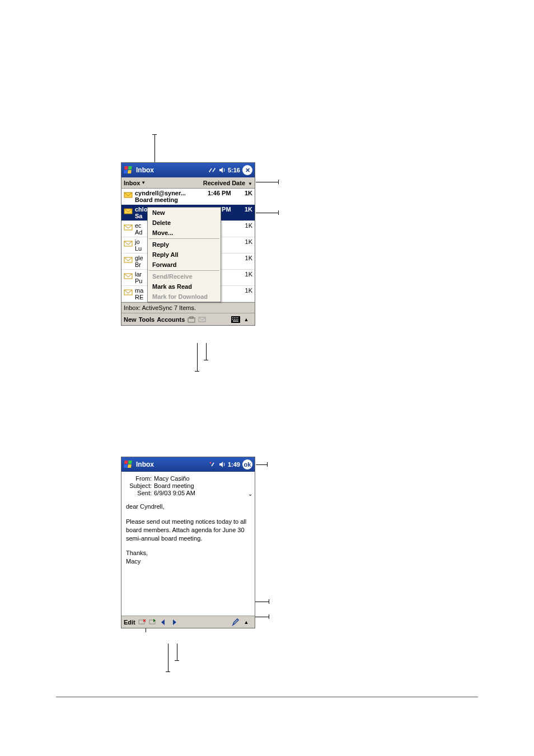 The width and height of the screenshot is (534, 756). I want to click on app-title: Inbox, so click(172, 464).